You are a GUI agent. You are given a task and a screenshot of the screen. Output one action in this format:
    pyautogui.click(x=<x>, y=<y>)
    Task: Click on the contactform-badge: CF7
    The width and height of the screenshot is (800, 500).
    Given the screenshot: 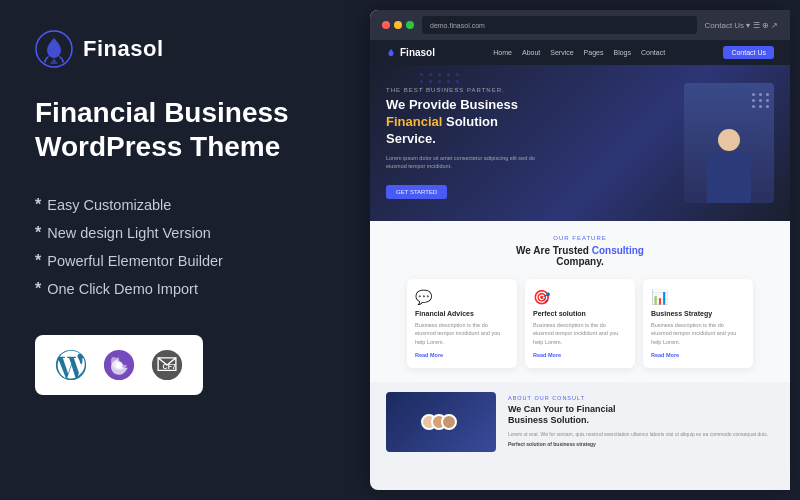 What is the action you would take?
    pyautogui.click(x=167, y=365)
    